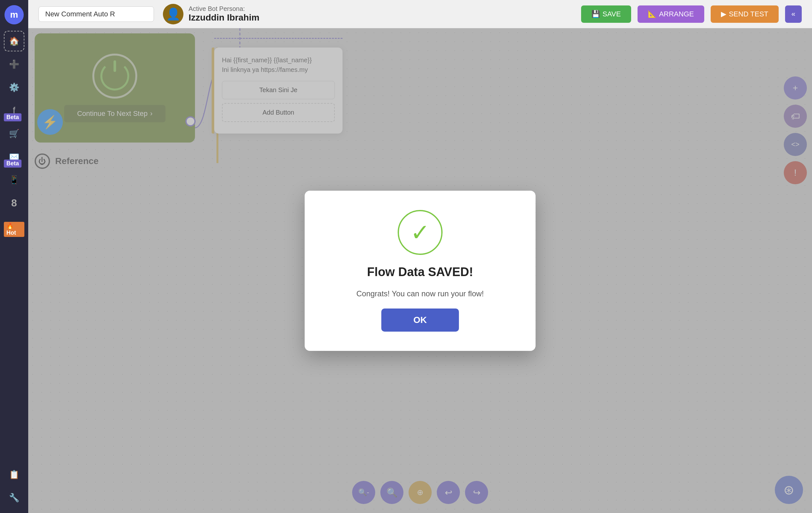 Image resolution: width=812 pixels, height=513 pixels. Describe the element at coordinates (671, 14) in the screenshot. I see `arrange-button: 📐 ARRANGE` at that location.